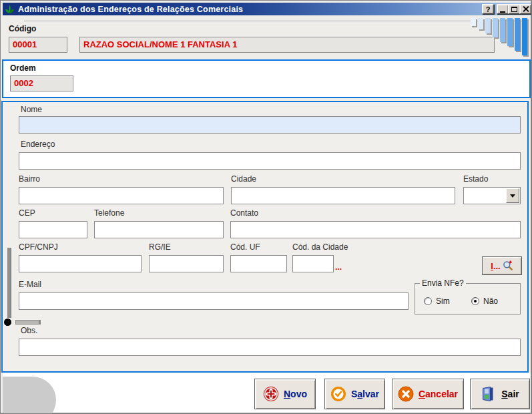  I want to click on novo-button: Novo, so click(285, 394).